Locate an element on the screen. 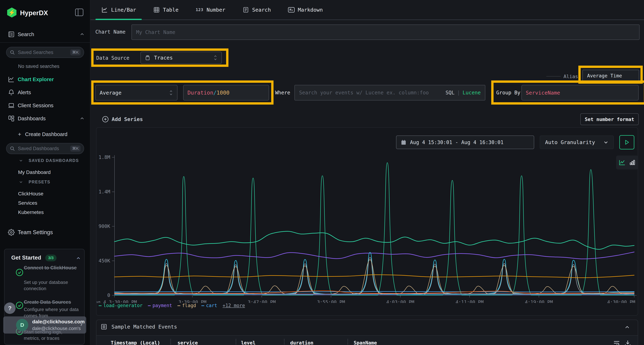 This screenshot has height=345, width=644. list-icon is located at coordinates (104, 327).